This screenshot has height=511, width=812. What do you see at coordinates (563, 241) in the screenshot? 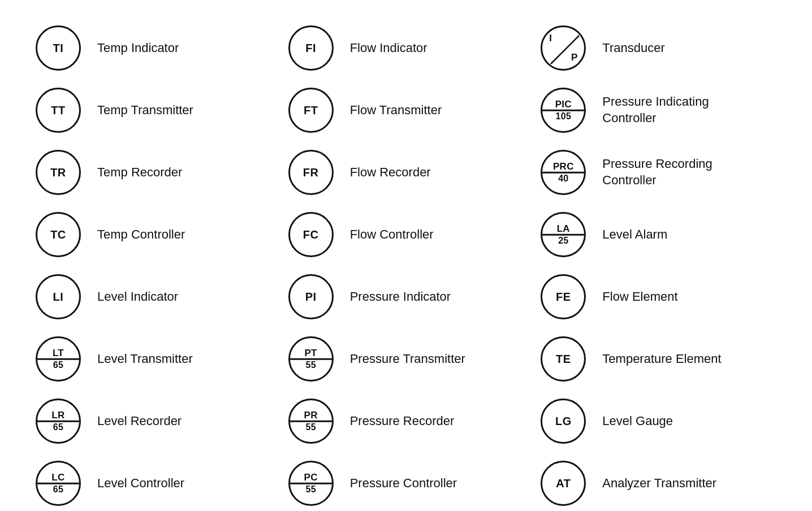
I see `bottom-label-la: 25` at bounding box center [563, 241].